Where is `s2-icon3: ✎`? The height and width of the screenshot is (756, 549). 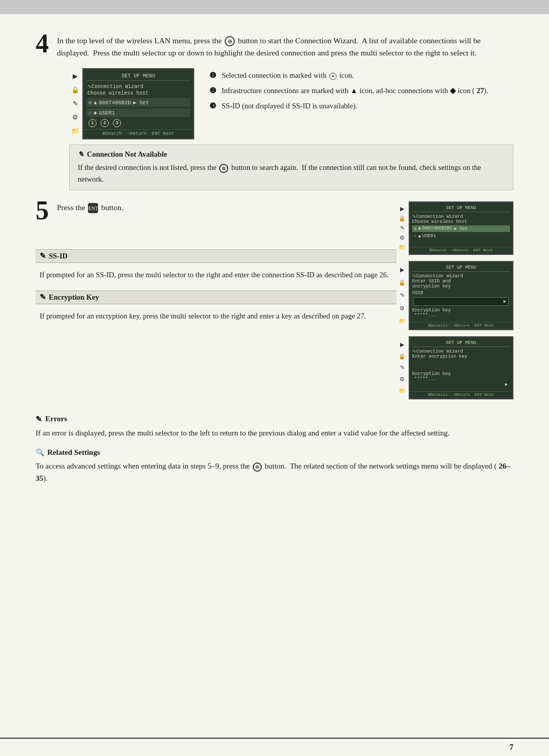
s2-icon3: ✎ is located at coordinates (403, 295).